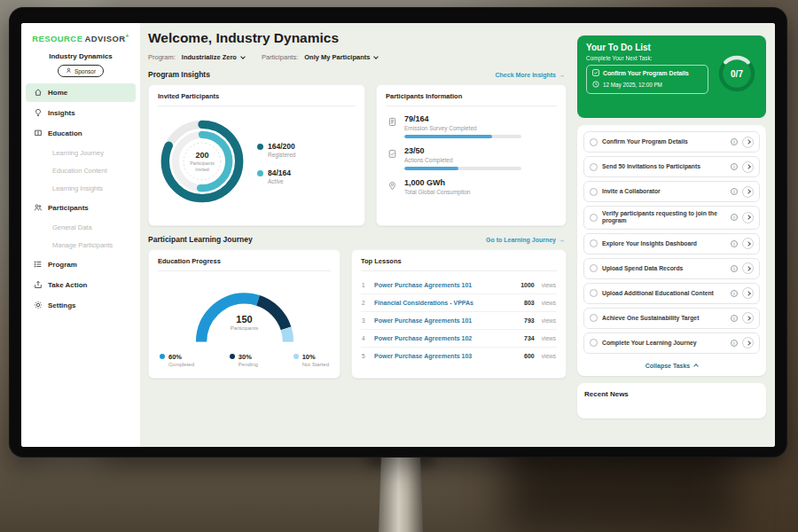 The width and height of the screenshot is (798, 532). Describe the element at coordinates (81, 153) in the screenshot. I see `sidebar-item-learning-journey: Learning Journey` at that location.